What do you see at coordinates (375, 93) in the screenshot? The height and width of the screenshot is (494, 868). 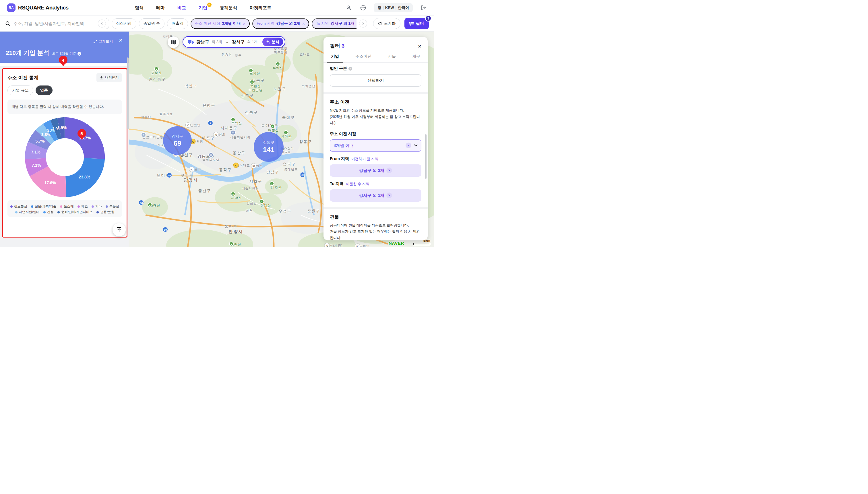 I see `section-divider` at bounding box center [375, 93].